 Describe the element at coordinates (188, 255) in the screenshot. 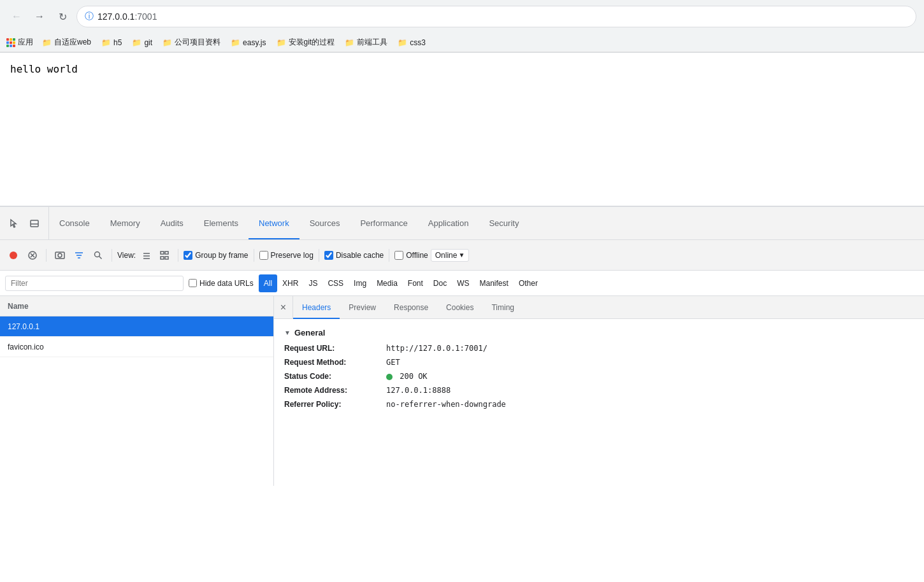

I see `group-by-frame-checkbox` at that location.